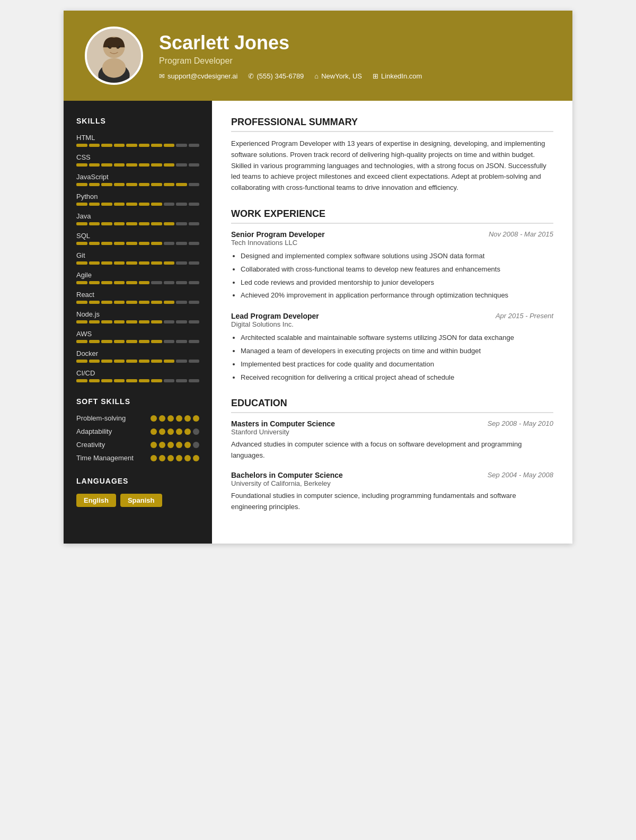 The width and height of the screenshot is (636, 840). I want to click on summary-section: PROFESSIONAL SUMMARY Experienced Program…, so click(392, 155).